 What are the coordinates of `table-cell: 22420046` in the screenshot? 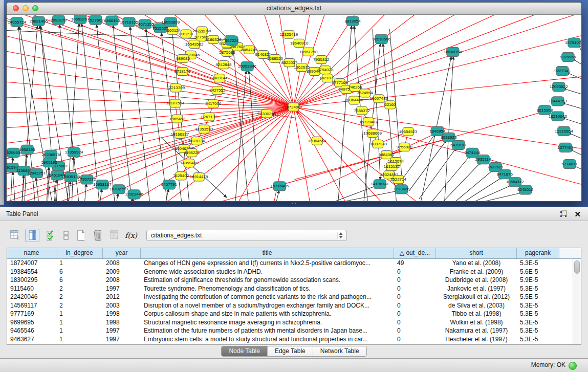 It's located at (32, 297).